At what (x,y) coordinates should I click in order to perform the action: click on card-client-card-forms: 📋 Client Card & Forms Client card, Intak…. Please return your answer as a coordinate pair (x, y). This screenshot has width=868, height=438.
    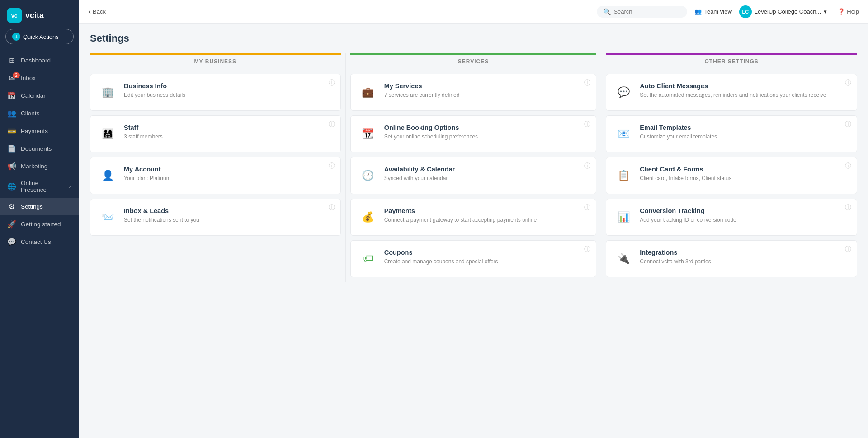
    Looking at the image, I should click on (731, 176).